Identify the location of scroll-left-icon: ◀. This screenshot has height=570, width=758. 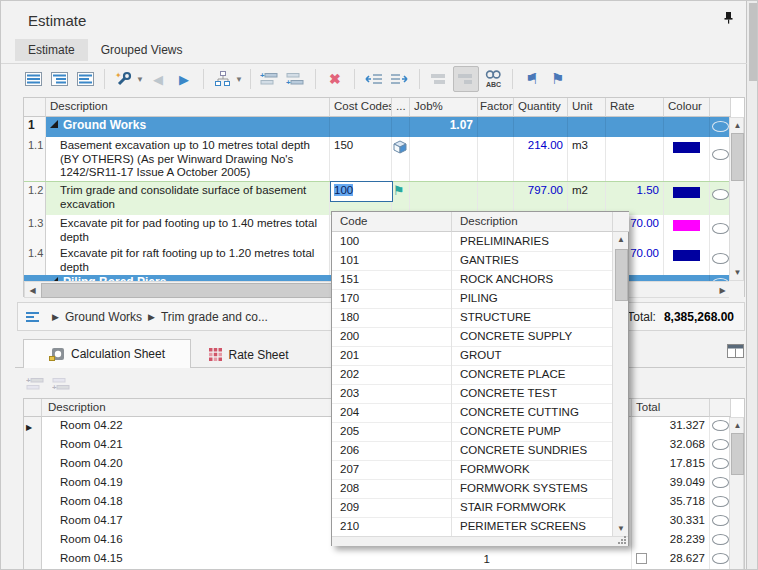
(32, 290).